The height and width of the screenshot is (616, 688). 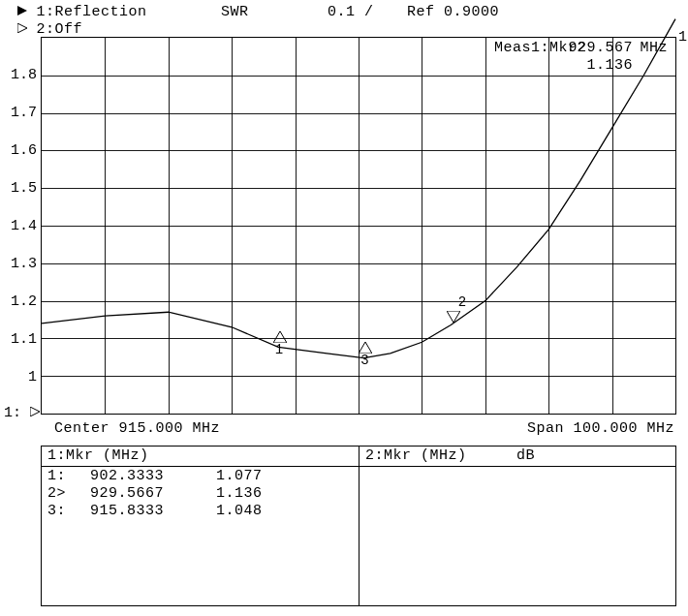 I want to click on marker-row-id: 1:, so click(x=56, y=477).